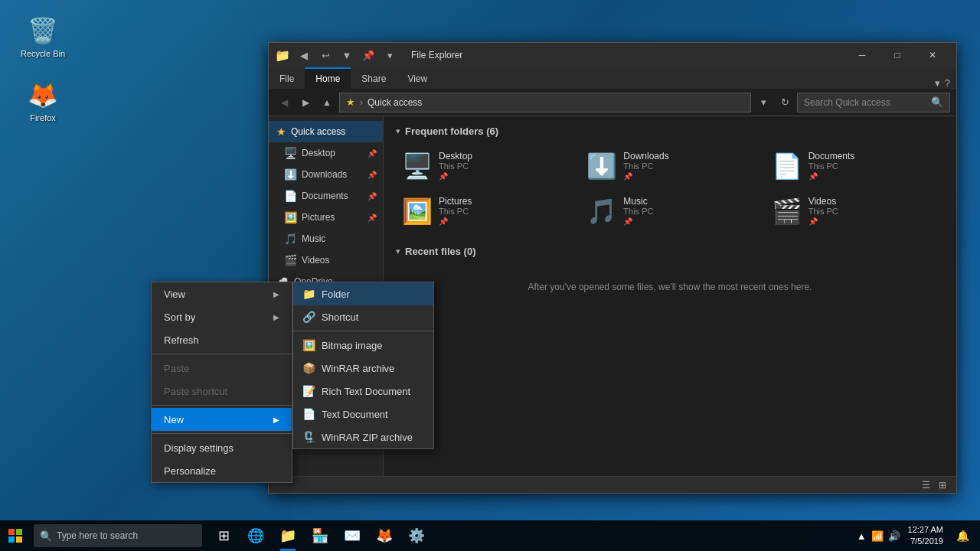 The image size is (980, 551). What do you see at coordinates (897, 55) in the screenshot?
I see `maximize-button: □` at bounding box center [897, 55].